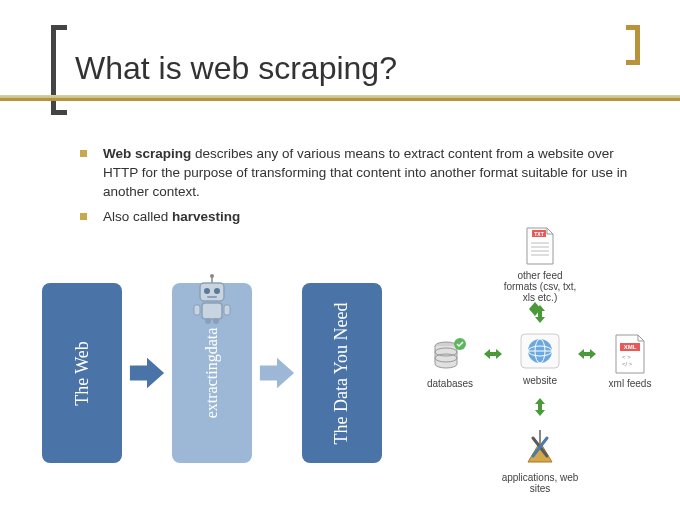 Image resolution: width=680 pixels, height=510 pixels. I want to click on node-label: applications, web sites, so click(540, 483).